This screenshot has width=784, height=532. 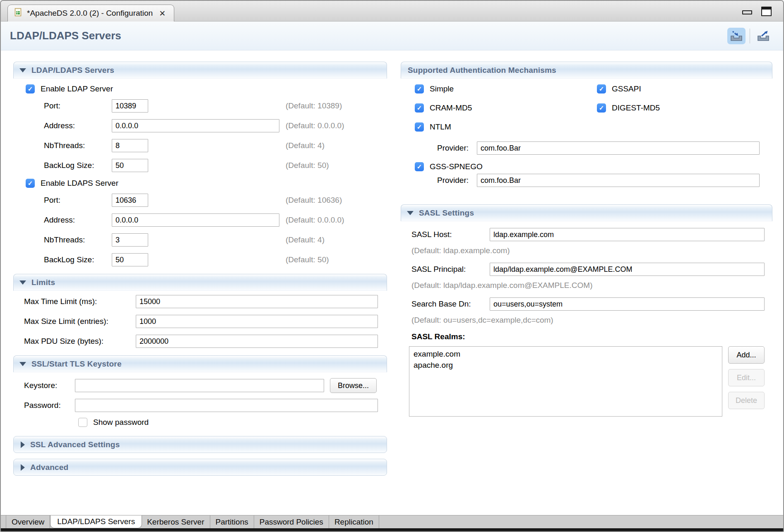 What do you see at coordinates (43, 283) in the screenshot?
I see `section-title: Limits` at bounding box center [43, 283].